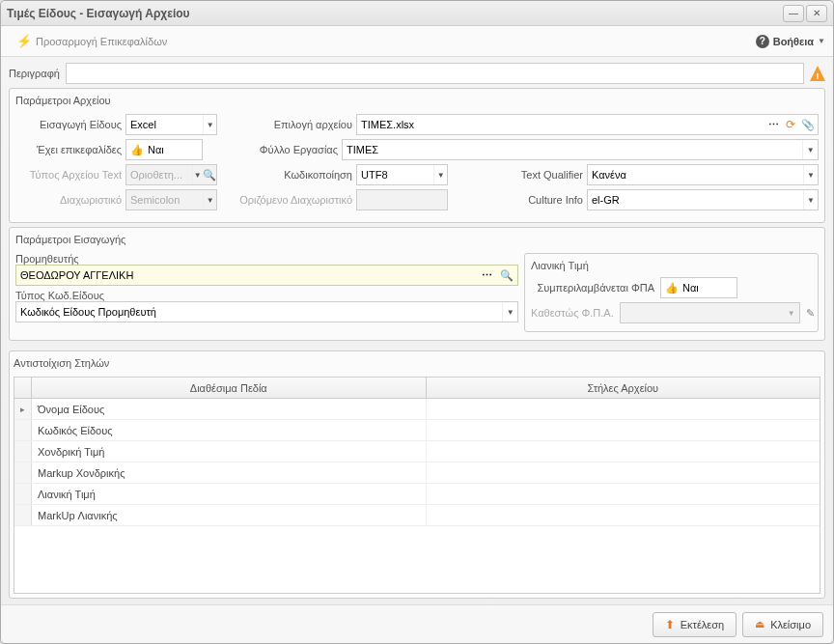 Image resolution: width=834 pixels, height=644 pixels. What do you see at coordinates (266, 312) in the screenshot?
I see `code-type-select: ▼` at bounding box center [266, 312].